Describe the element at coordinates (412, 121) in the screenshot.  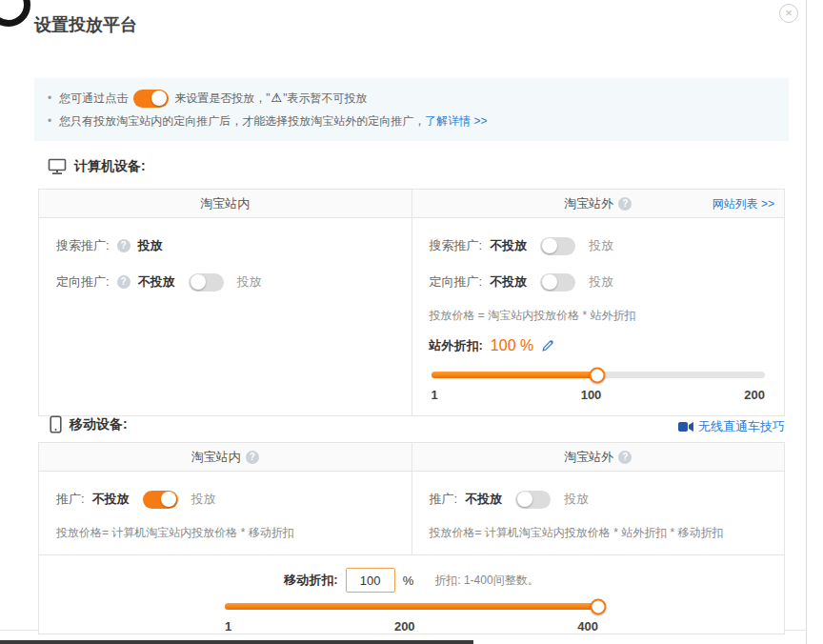
I see `notice-line-2: • 您只有投放淘宝站内的定向推广后，才能选择投放淘宝站外的定向推广， 了解详情 …` at that location.